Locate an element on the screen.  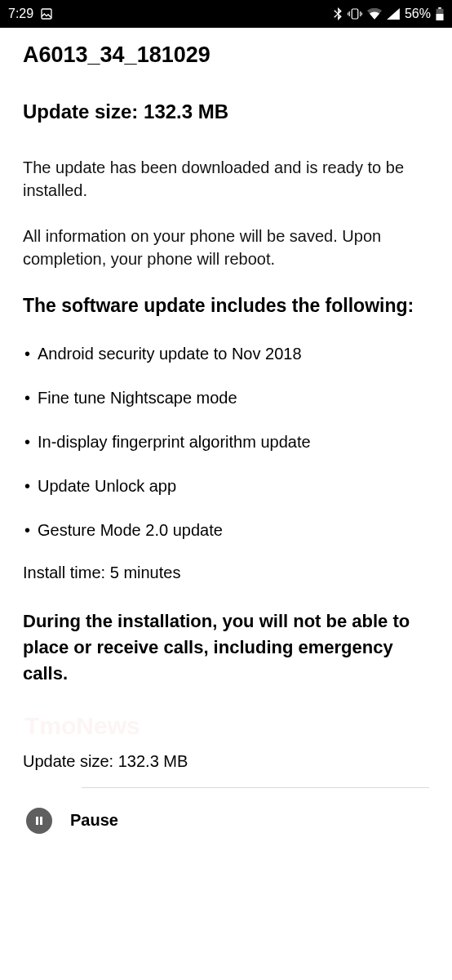
status-time: 7:29 is located at coordinates (21, 14).